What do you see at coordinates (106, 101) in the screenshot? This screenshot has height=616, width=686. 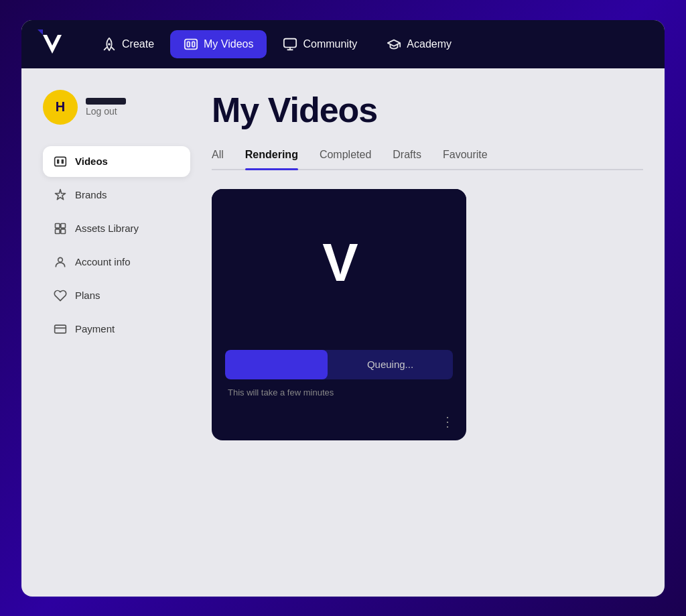 I see `user-name-bar` at bounding box center [106, 101].